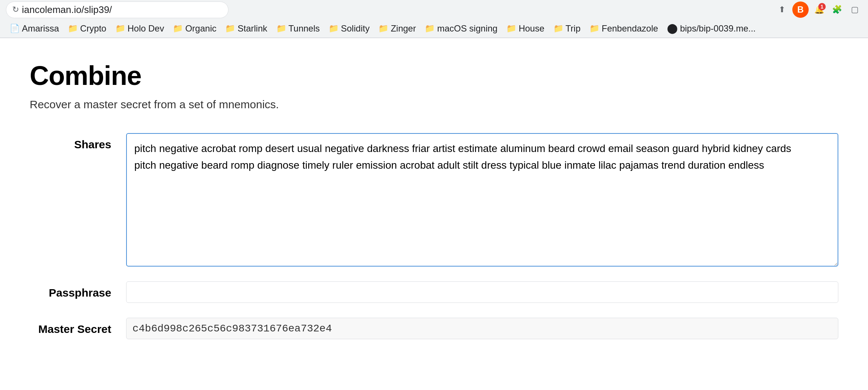  I want to click on page-subtitle: Recover a master secret from a set of mn…, so click(434, 105).